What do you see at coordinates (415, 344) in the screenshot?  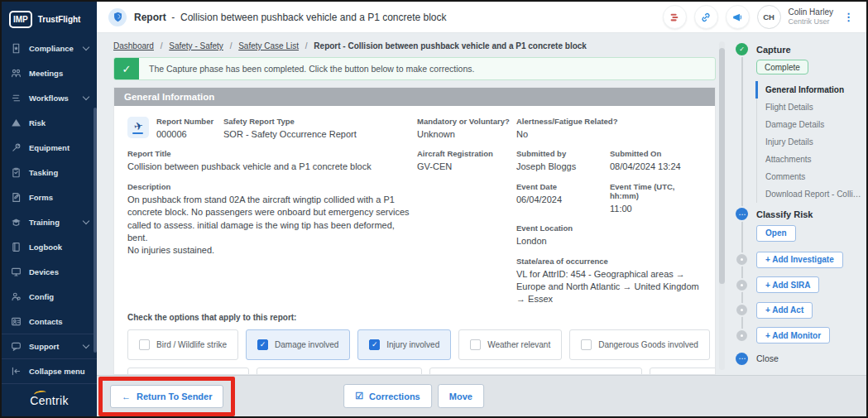 I see `options-row-1: Bird / Wildlife strike ✓Damage involved …` at bounding box center [415, 344].